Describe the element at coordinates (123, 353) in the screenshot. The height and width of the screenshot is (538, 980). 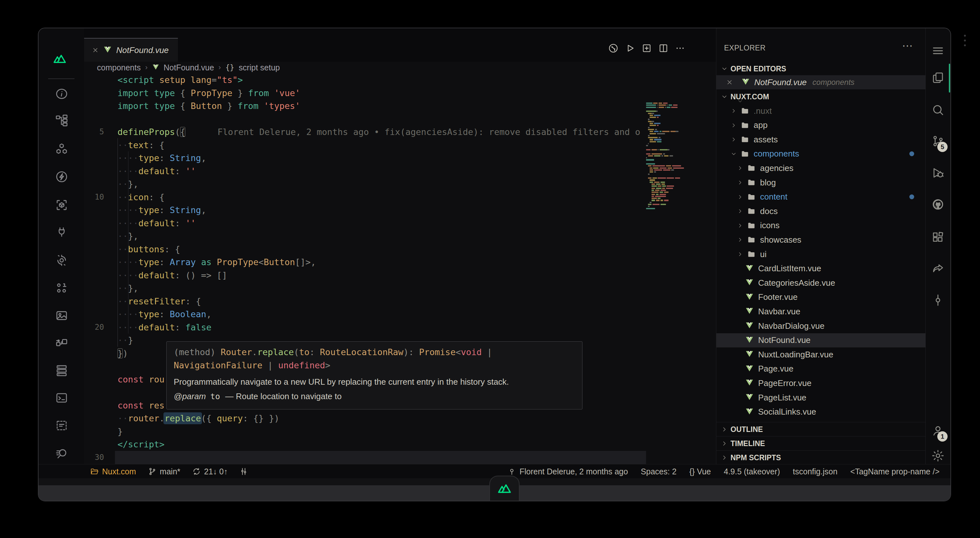
I see `code-line: })` at that location.